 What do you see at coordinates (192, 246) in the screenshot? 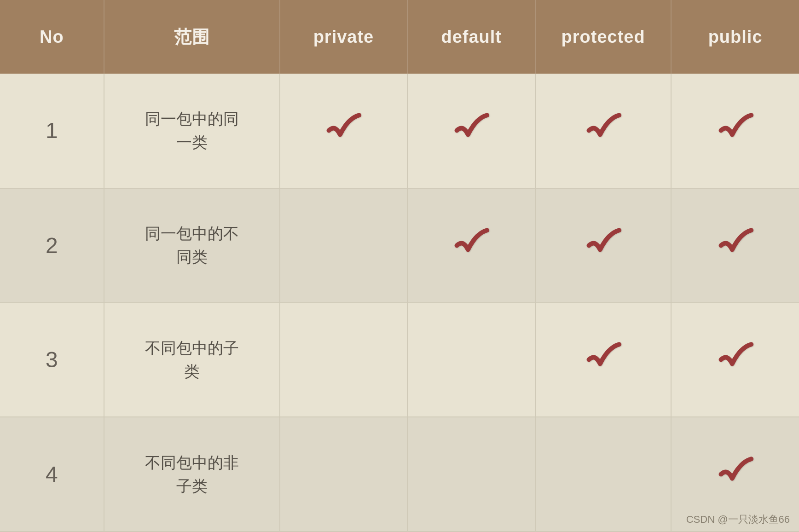
I see `row-range: 同一包中的不同类` at bounding box center [192, 246].